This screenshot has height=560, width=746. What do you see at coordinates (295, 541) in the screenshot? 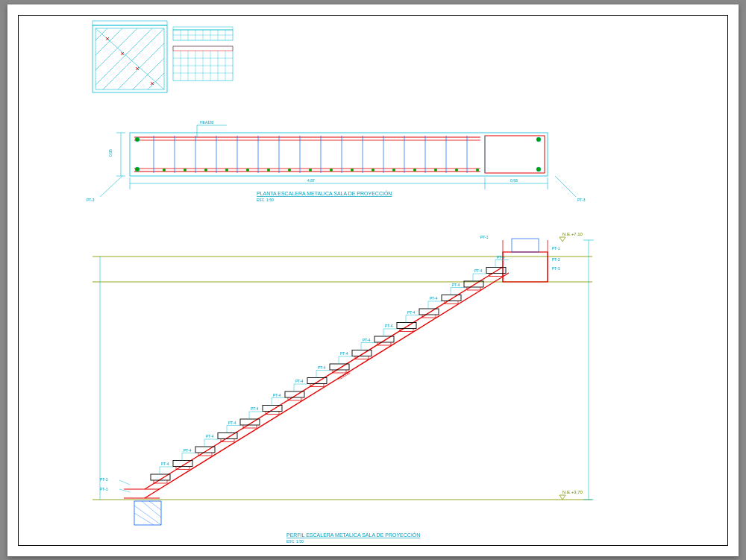
I see `profile-scale: ESC. 1:50` at bounding box center [295, 541].